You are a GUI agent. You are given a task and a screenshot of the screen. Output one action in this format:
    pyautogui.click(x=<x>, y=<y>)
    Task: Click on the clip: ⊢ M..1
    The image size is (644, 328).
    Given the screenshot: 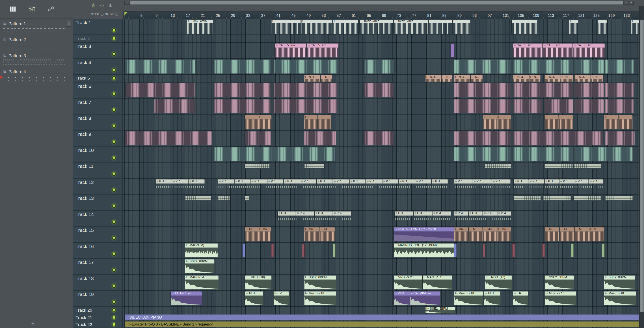 What is the action you would take?
    pyautogui.click(x=492, y=298)
    